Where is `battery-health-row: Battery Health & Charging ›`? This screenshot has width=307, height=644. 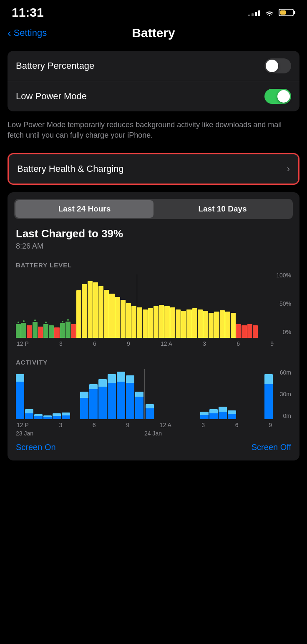
battery-health-row: Battery Health & Charging › is located at coordinates (154, 169).